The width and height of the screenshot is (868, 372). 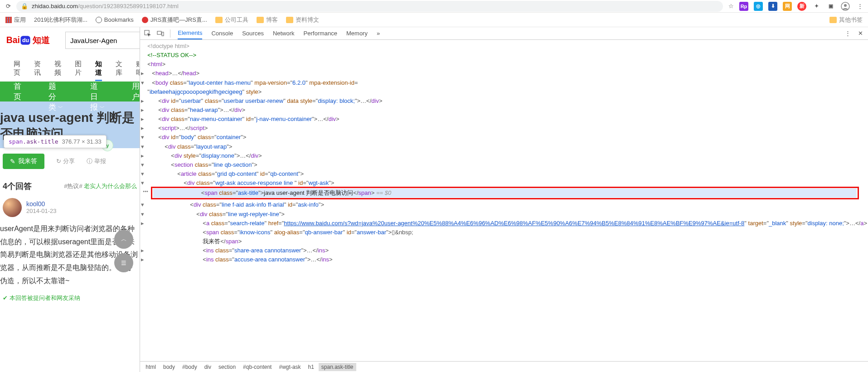 I want to click on inspect-tooltip: span.ask-title 376.77 × 31.33, so click(x=55, y=141).